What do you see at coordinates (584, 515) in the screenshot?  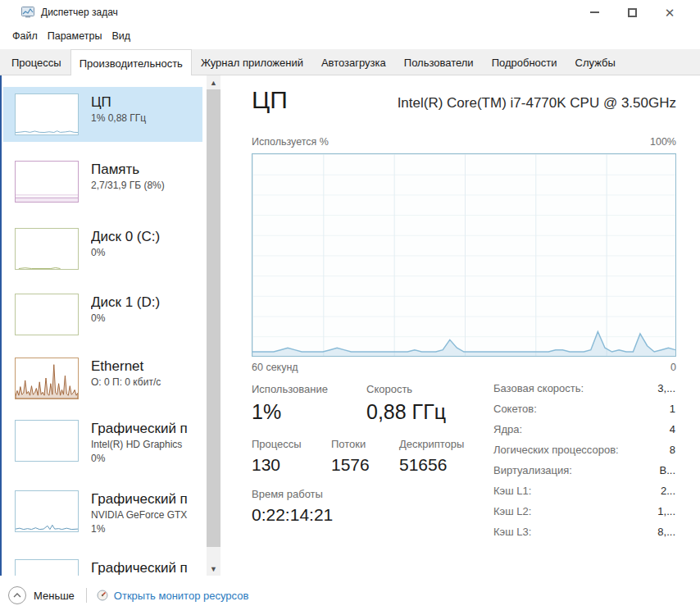 I see `detail-cache-l2: Кэш L2: 1,...` at bounding box center [584, 515].